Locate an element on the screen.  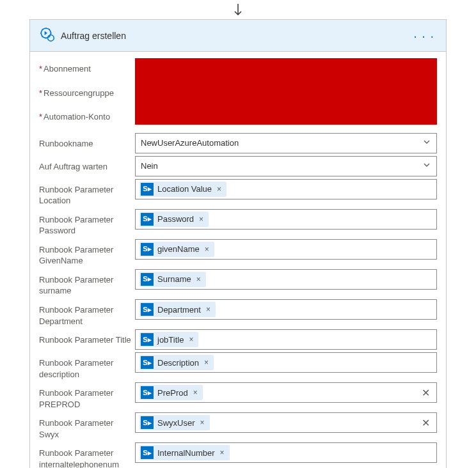
token-description: S▸ Description × is located at coordinates (177, 363).